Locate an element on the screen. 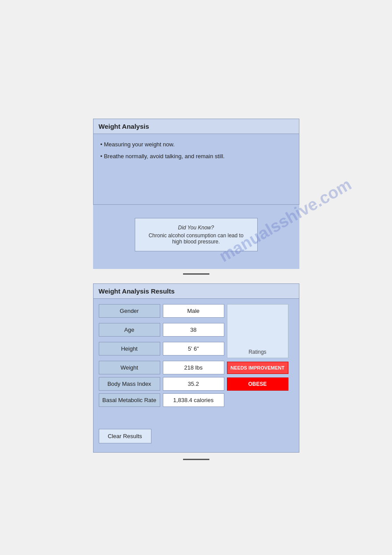 The width and height of the screenshot is (392, 555). gender-label: Gender is located at coordinates (129, 311).